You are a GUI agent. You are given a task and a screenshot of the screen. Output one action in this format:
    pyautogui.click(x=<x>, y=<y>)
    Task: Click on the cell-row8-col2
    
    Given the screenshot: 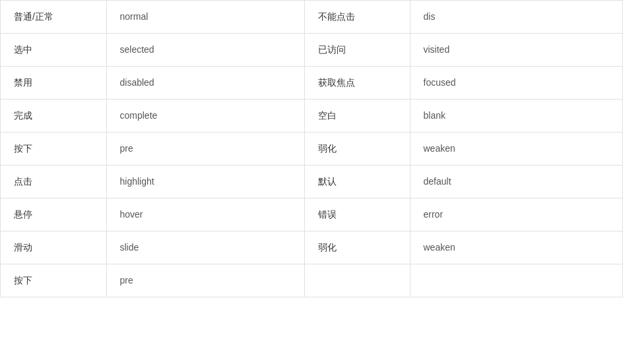 What is the action you would take?
    pyautogui.click(x=357, y=281)
    